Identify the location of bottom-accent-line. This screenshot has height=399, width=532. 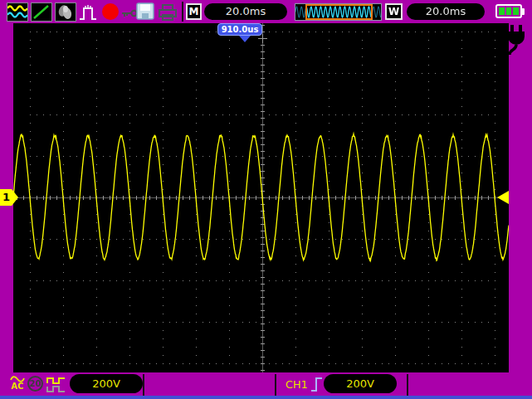
(266, 397).